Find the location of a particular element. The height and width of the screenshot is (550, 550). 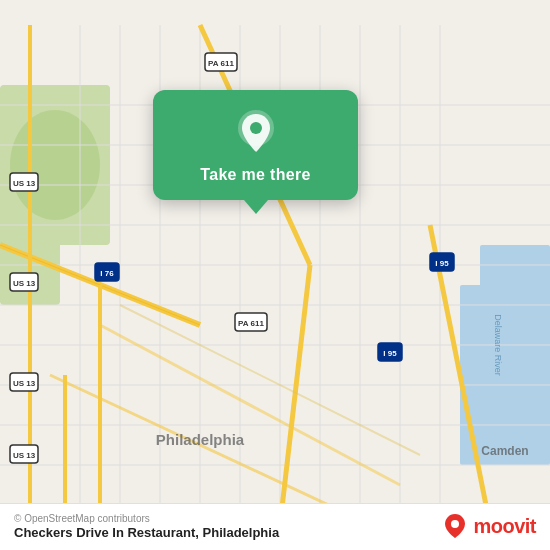

svg-text: Philadelphia is located at coordinates (200, 440).